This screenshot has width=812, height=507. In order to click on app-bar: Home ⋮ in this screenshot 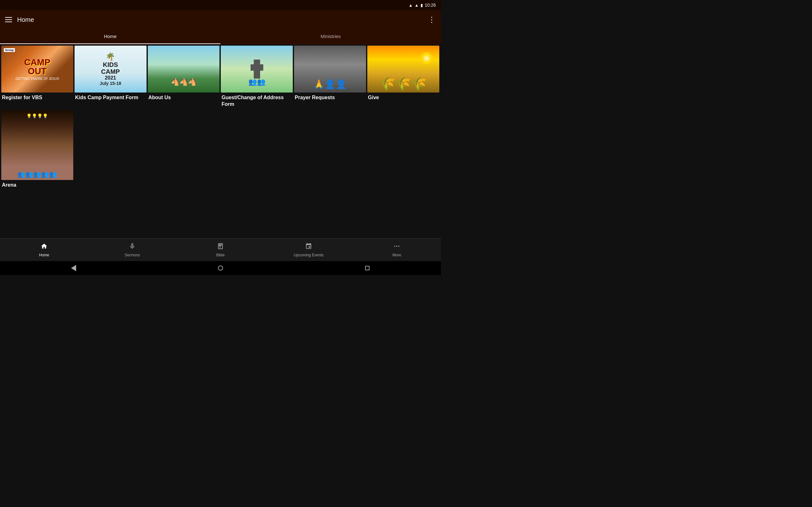, I will do `click(220, 19)`.